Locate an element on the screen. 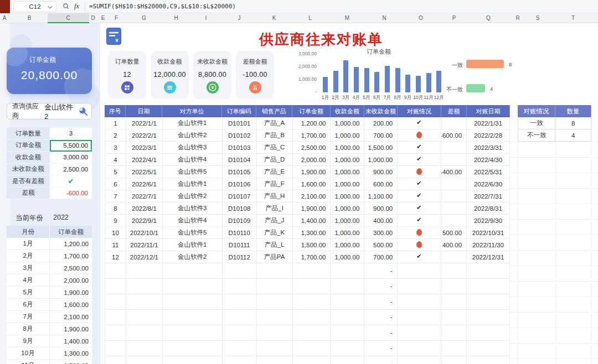 Image resolution: width=598 pixels, height=364 pixels. cell-code: D10110 is located at coordinates (240, 233).